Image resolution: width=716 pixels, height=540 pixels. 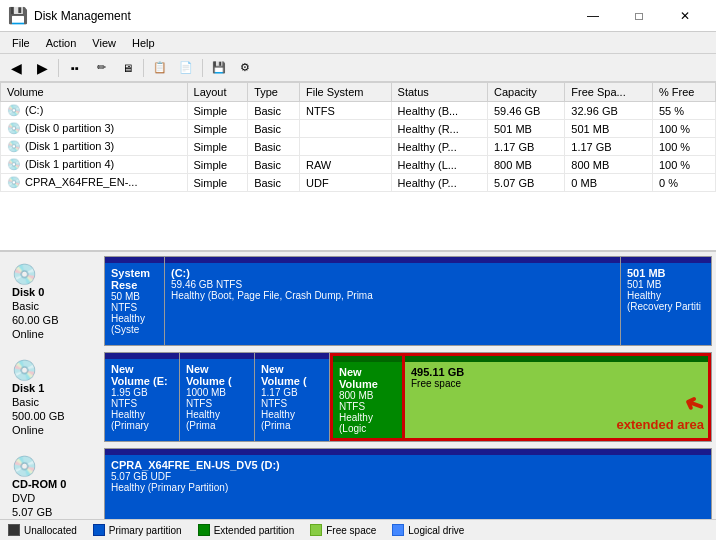 What do you see at coordinates (684, 129) in the screenshot?
I see `table-cell-1-7: 100 %` at bounding box center [684, 129].